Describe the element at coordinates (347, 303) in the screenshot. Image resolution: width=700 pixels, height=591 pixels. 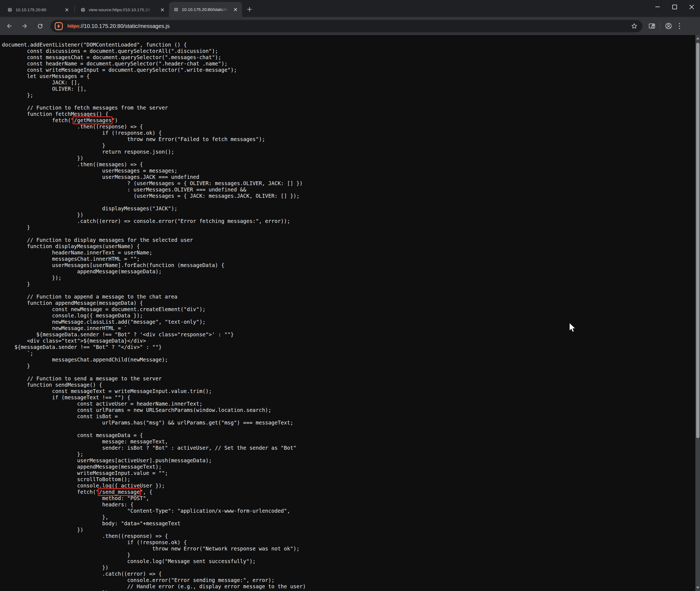
I see `code-line: function appendMessage(messageData) {` at that location.